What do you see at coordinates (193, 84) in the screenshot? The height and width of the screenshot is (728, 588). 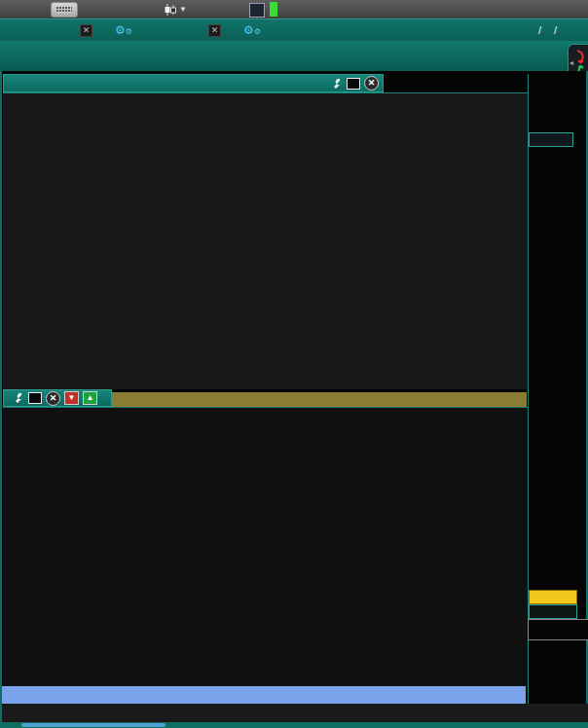 I see `equity-pane-header: ✕` at bounding box center [193, 84].